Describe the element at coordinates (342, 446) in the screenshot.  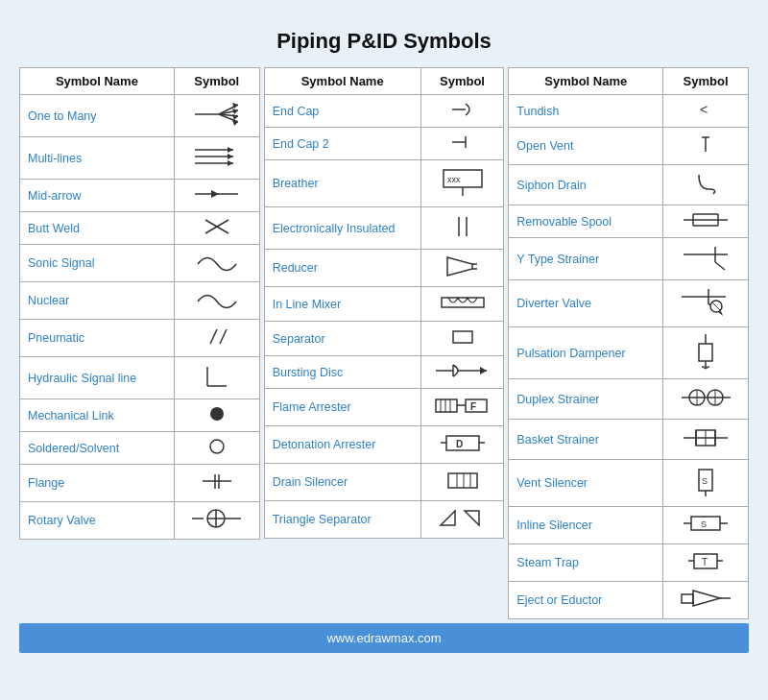
I see `row-name: Detonation Arrester` at that location.